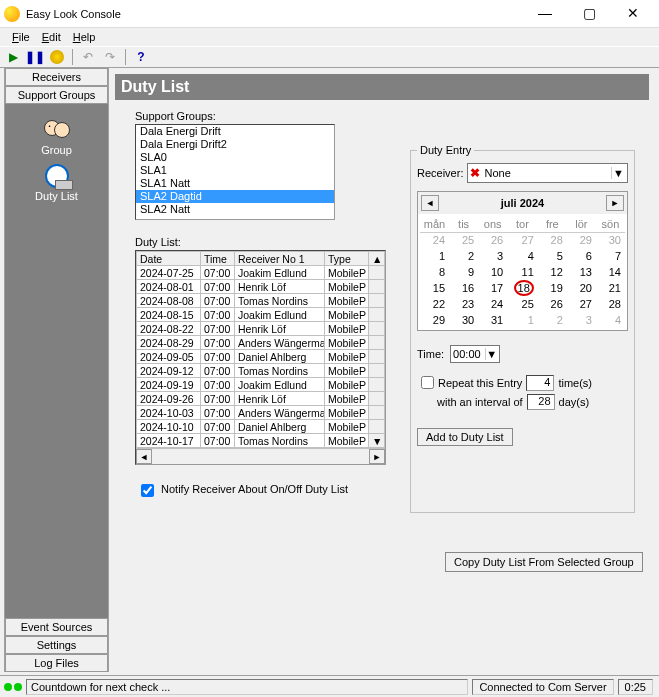 The height and width of the screenshot is (697, 659). I want to click on calendar: ◄ juli 2024 ► måntisonstorfrelörsön24252…, so click(522, 261).